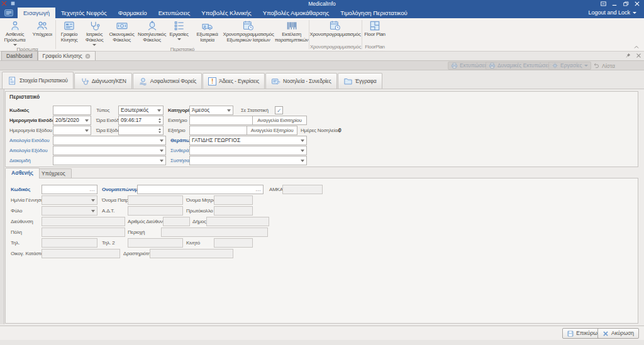  Describe the element at coordinates (335, 29) in the screenshot. I see `ribbon-button-xronoprogrammatismos: Χρονοπρογραμματισμός` at that location.